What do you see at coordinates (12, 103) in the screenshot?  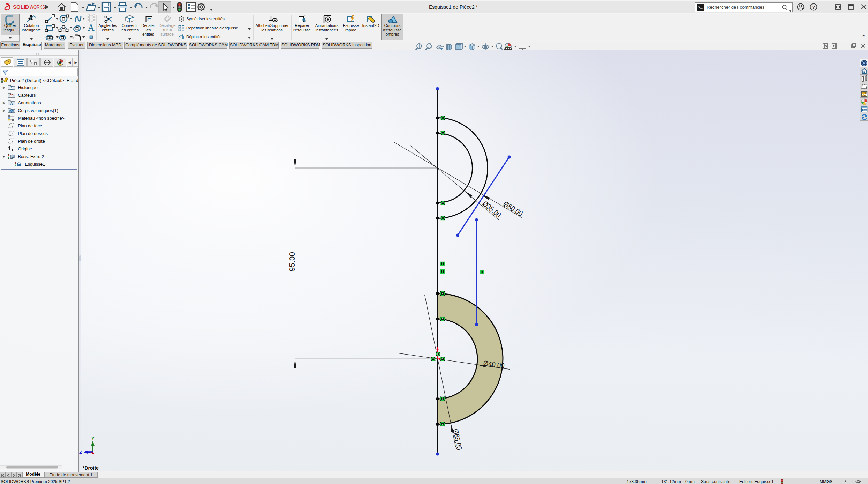 I see `svg-text: A` at bounding box center [12, 103].